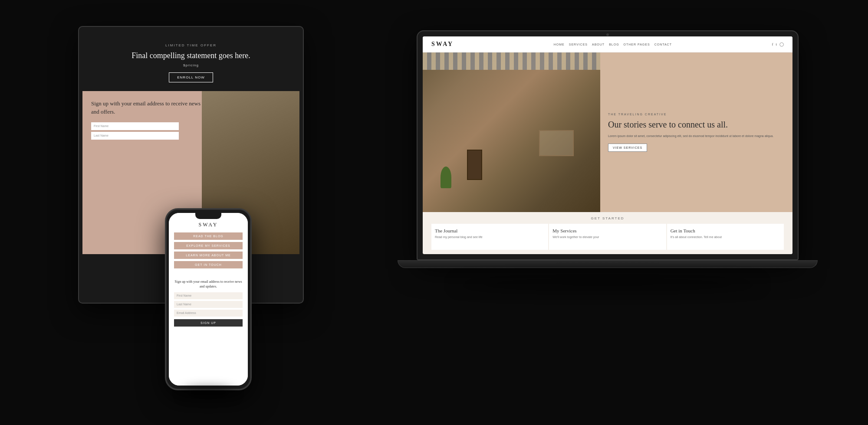 This screenshot has height=425, width=868. What do you see at coordinates (208, 299) in the screenshot?
I see `phone-device: SWAY READ THE BLOG EXPLORE MY SERVICES L…` at bounding box center [208, 299].